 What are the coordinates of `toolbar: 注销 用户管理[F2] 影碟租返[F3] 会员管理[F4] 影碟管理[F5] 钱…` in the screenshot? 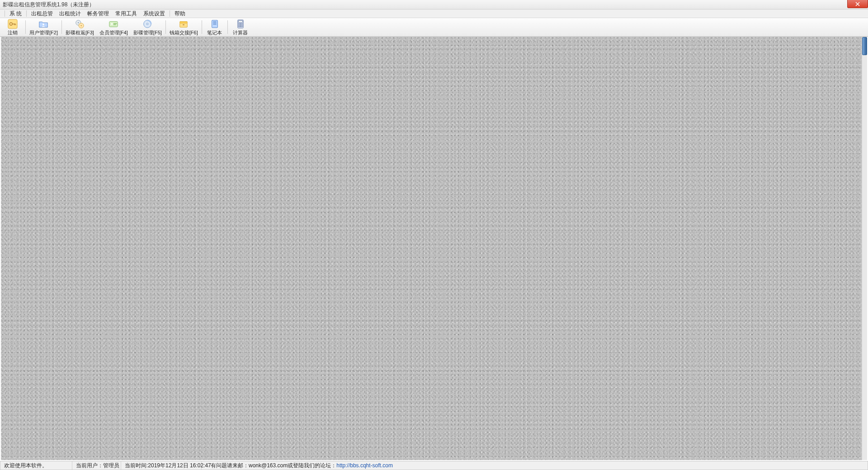 It's located at (434, 27).